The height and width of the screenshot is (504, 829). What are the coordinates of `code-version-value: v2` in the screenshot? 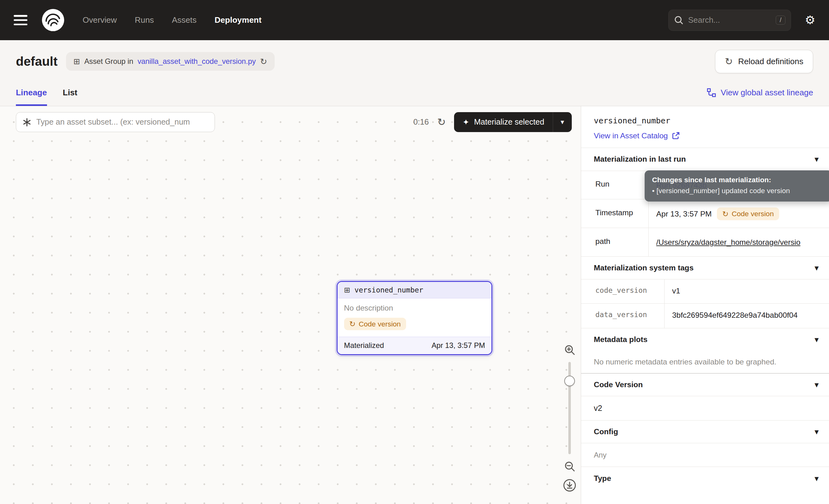 It's located at (705, 408).